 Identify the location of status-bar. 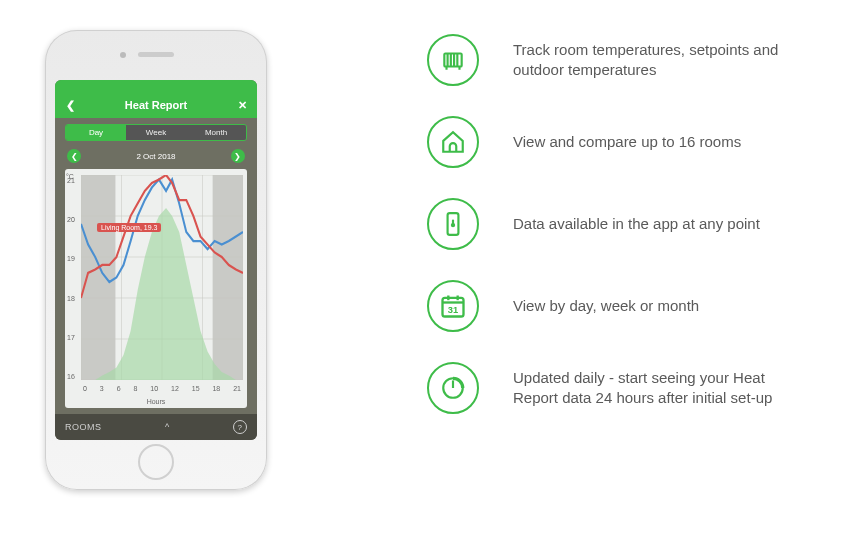
(156, 86).